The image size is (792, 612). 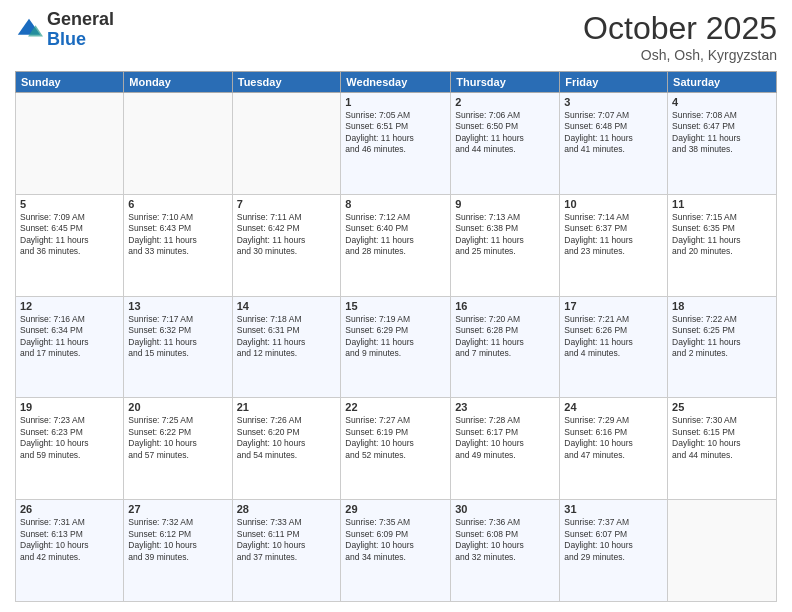 What do you see at coordinates (396, 347) in the screenshot?
I see `day-cell: 15Sunrise: 7:19 AM Sunset: 6:29 PM Dayli…` at bounding box center [396, 347].